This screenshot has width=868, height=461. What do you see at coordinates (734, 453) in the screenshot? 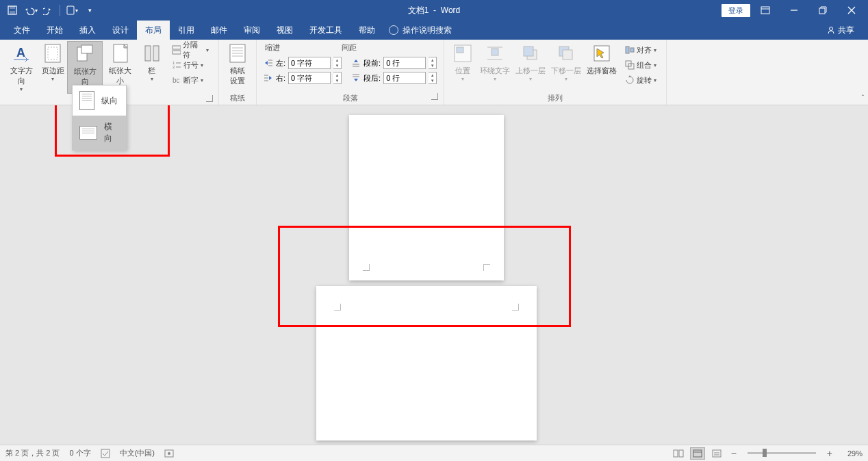
I see `zoom-out-button: −` at bounding box center [734, 453].